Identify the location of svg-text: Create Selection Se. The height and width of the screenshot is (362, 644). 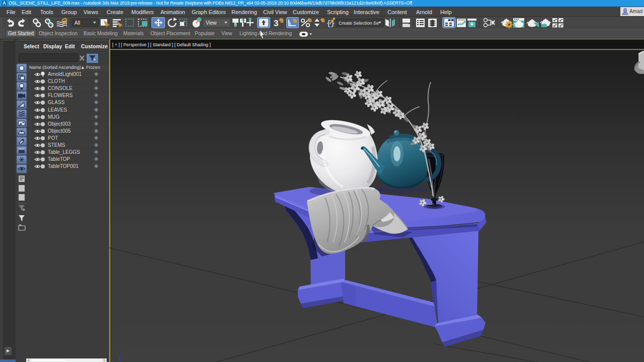
(359, 23).